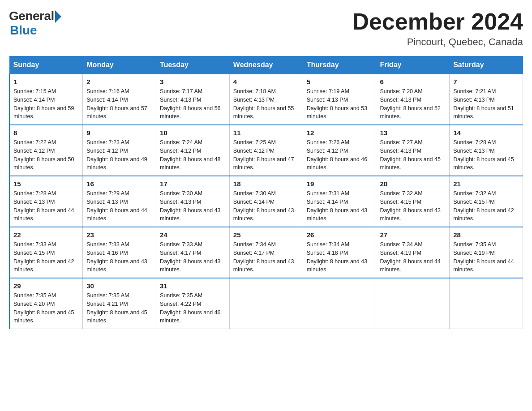 This screenshot has width=532, height=411. I want to click on week-row-2: 8 Sunrise: 7:22 AMSunset: 4:12 PMDayligh…, so click(266, 150).